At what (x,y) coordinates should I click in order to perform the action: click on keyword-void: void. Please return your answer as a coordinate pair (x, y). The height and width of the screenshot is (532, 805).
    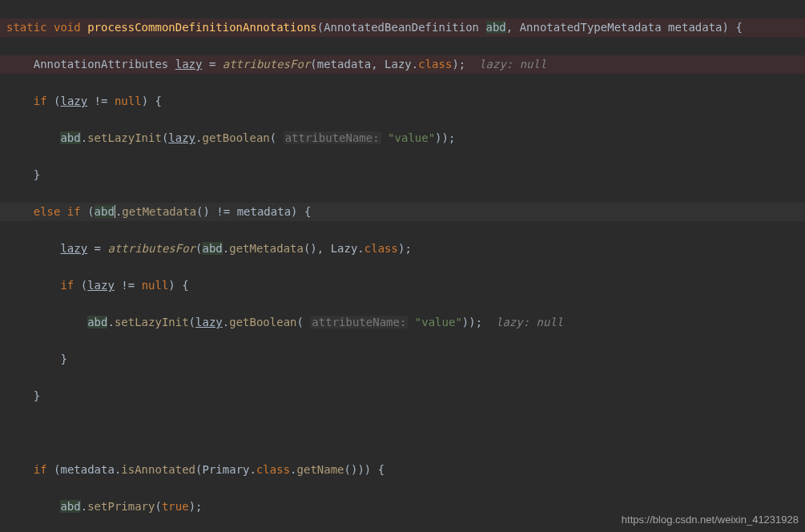
    Looking at the image, I should click on (67, 27).